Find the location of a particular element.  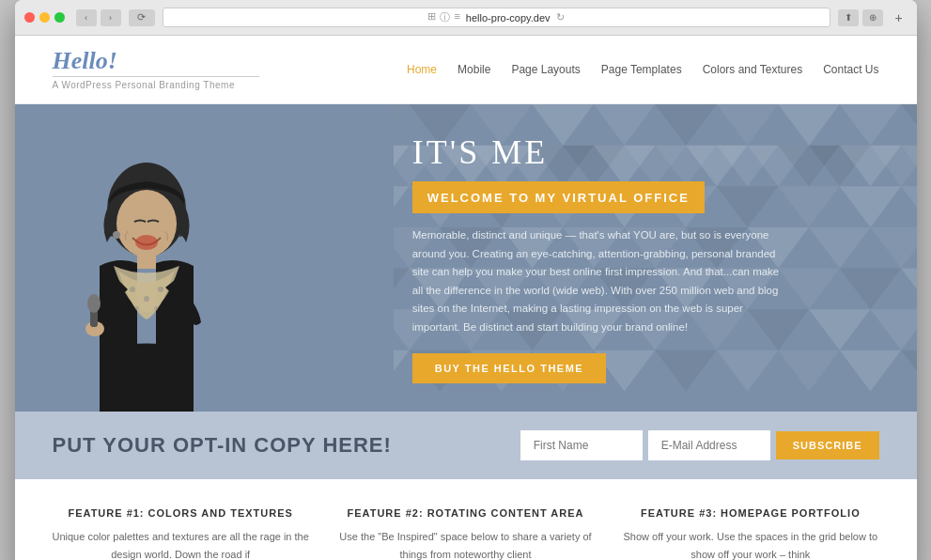

browser-actions: ⬆ ⊕ is located at coordinates (861, 18).